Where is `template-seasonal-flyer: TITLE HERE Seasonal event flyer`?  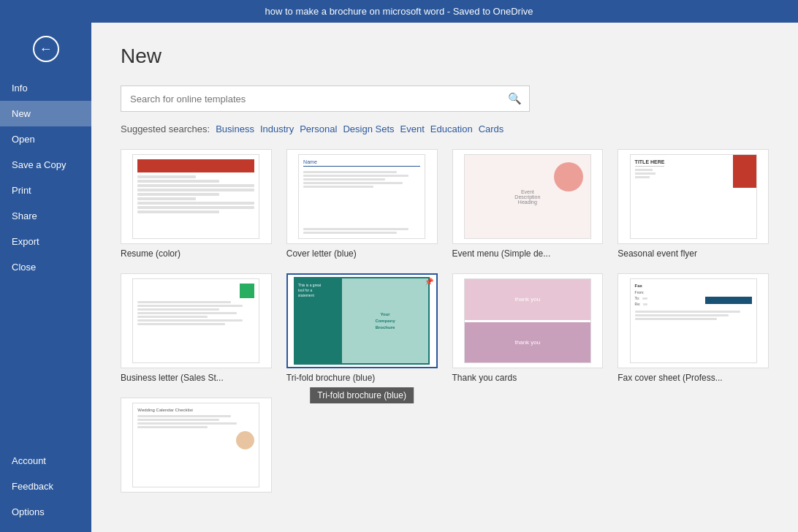 template-seasonal-flyer: TITLE HERE Seasonal event flyer is located at coordinates (693, 204).